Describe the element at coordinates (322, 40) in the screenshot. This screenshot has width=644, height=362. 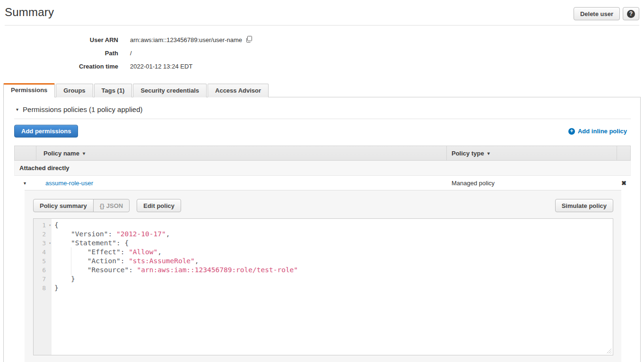
I see `info-row-user-arn: User ARN arn:aws:iam::123456789:user/use…` at that location.